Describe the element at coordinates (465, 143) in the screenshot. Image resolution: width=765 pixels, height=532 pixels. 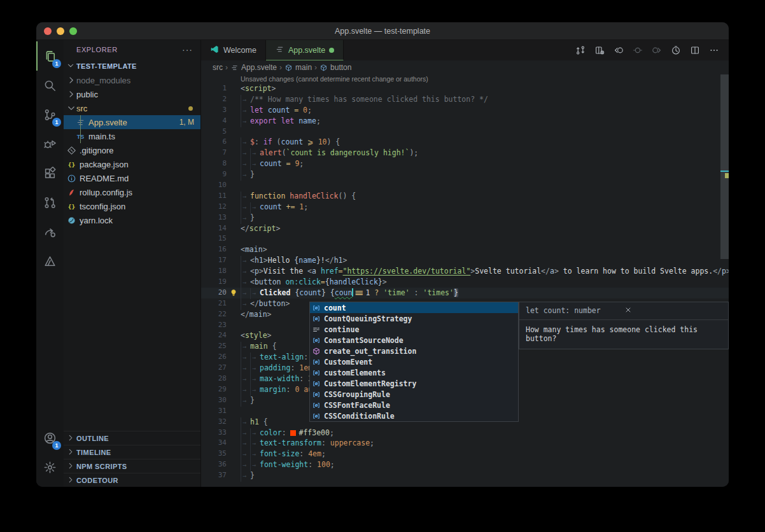
I see `code-line-6: 6→$: if (count ⩾ 10) {` at that location.